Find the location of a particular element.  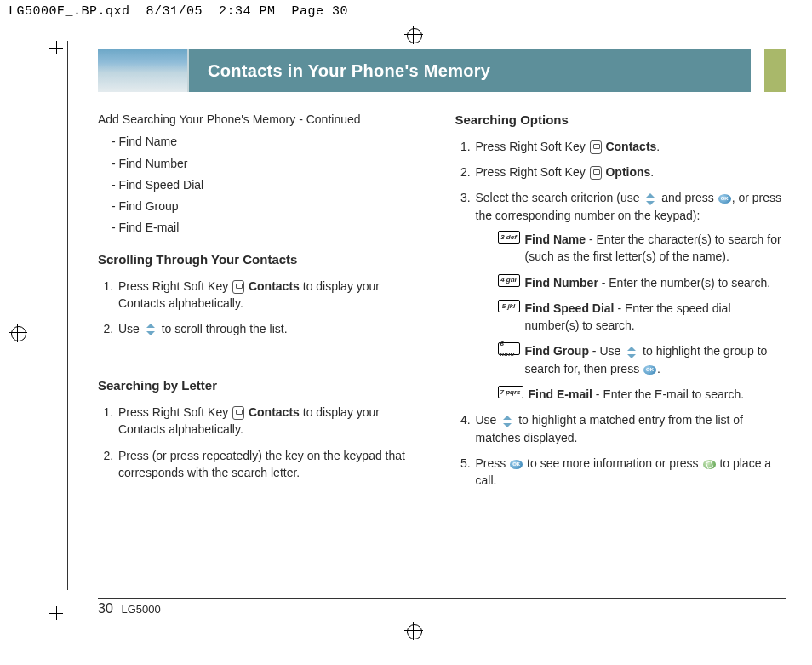

header-bar: Contacts in Your Phone's Memory is located at coordinates (443, 71).